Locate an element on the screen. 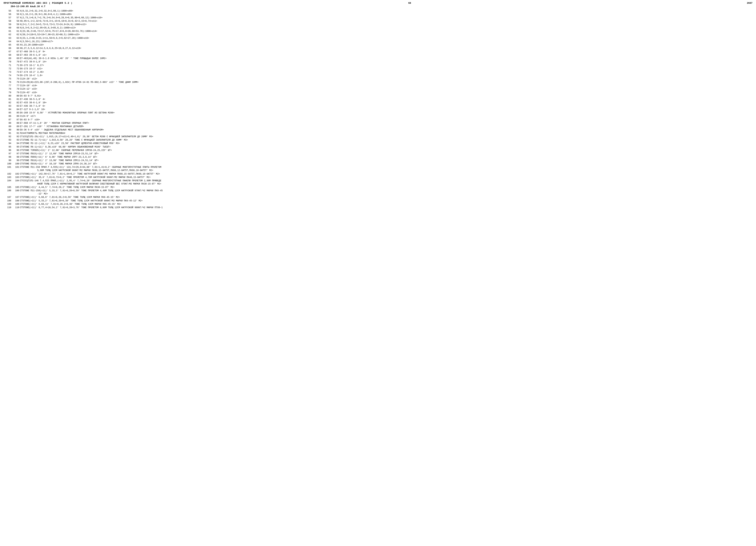  table-row: 9797СТ5ТОЖЕ П915(=11)' 2' 12,60' ТОЖЕ МА… is located at coordinates (378, 154).